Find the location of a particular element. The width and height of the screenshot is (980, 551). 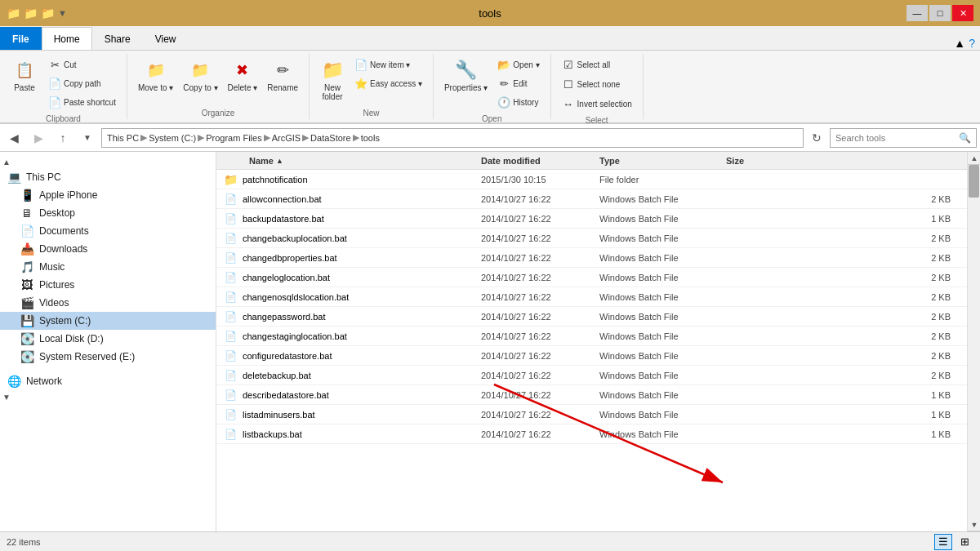

tab-home: Home is located at coordinates (67, 38).